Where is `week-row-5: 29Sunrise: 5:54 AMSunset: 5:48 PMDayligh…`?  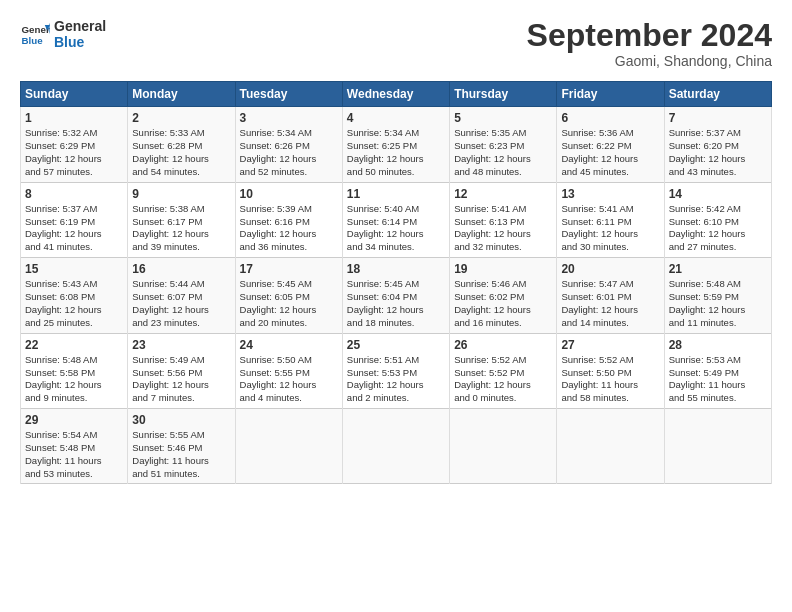 week-row-5: 29Sunrise: 5:54 AMSunset: 5:48 PMDayligh… is located at coordinates (396, 446).